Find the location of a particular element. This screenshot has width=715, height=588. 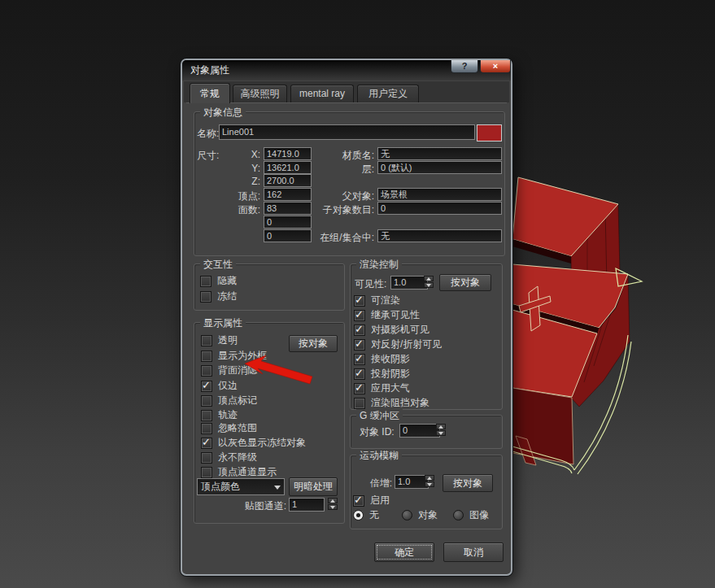

group-title: 交互性 is located at coordinates (218, 265).